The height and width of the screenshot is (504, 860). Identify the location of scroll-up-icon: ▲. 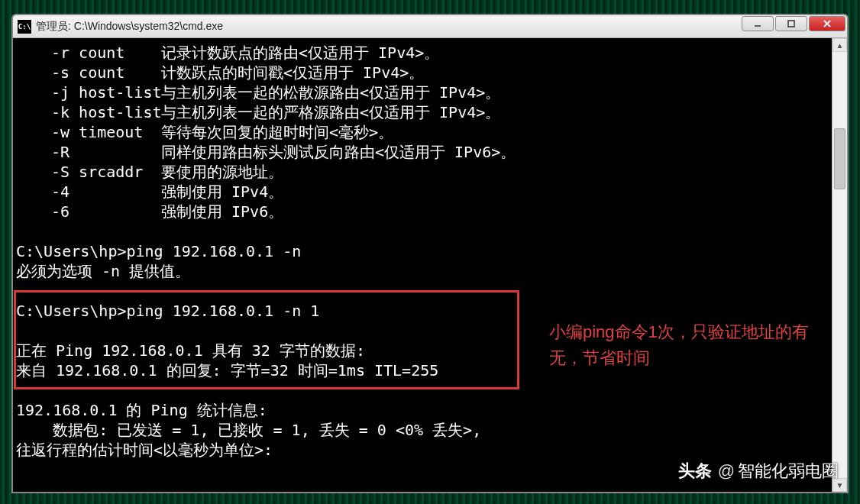
(840, 45).